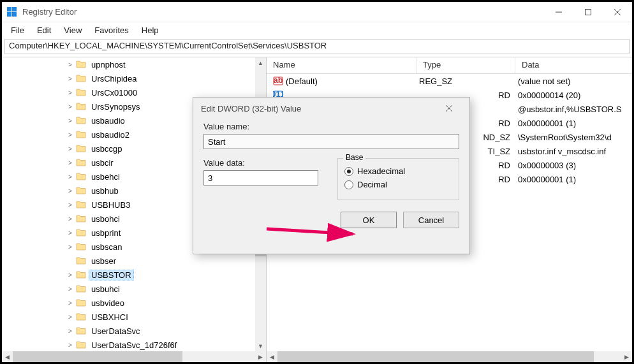  I want to click on value-data-field, so click(261, 178).